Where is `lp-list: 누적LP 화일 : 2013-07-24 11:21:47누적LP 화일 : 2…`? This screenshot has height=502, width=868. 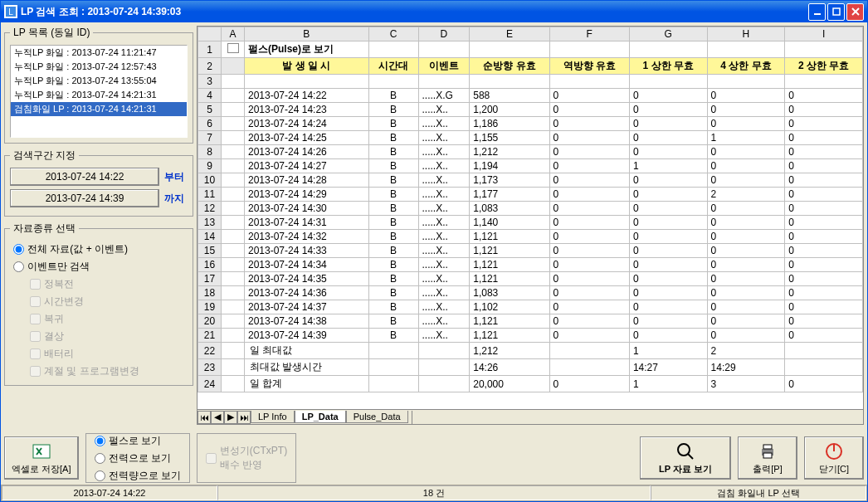
lp-list: 누적LP 화일 : 2013-07-24 11:21:47누적LP 화일 : 2… is located at coordinates (99, 91).